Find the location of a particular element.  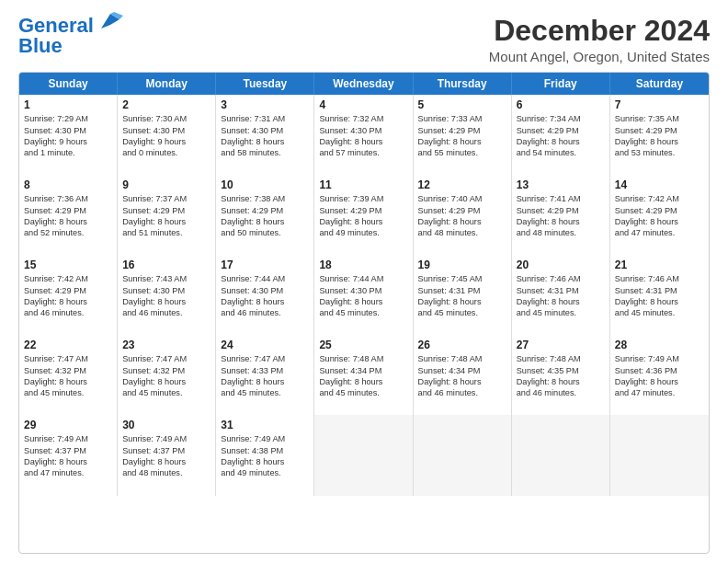

day-info: Sunrise: 7:39 AM Sunset: 4:29 PM Dayligh… is located at coordinates (363, 216).